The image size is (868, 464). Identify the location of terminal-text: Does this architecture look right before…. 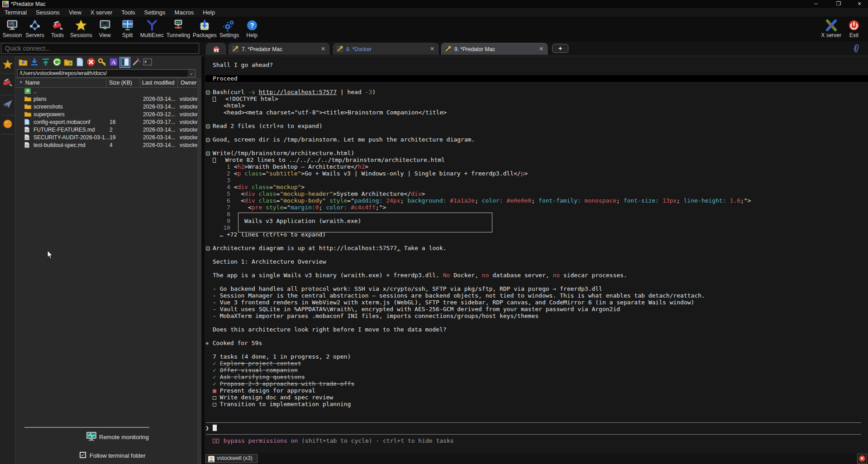
(329, 329).